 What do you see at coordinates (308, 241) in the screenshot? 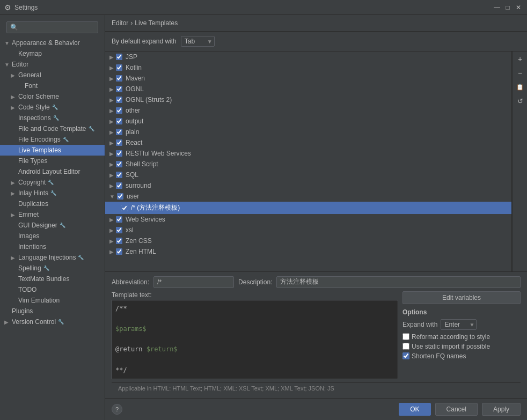
I see `template-group-16: ▶ Zen CSS` at bounding box center [308, 241].